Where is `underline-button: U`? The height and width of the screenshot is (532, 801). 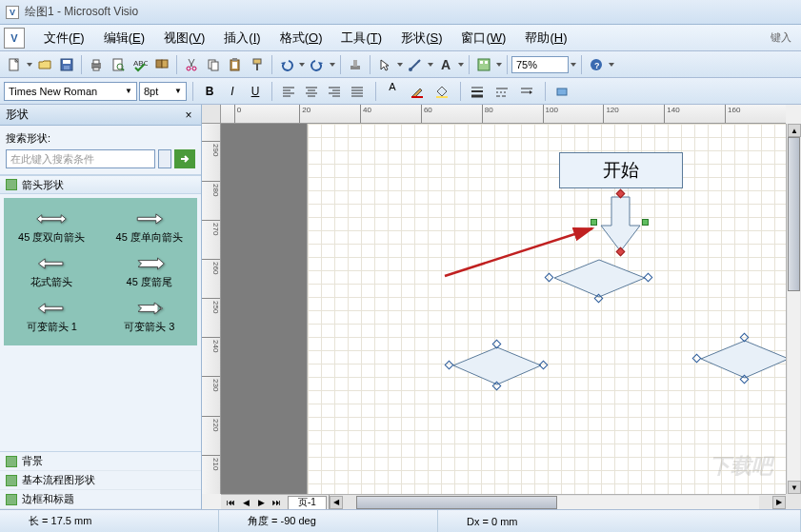 underline-button: U is located at coordinates (255, 91).